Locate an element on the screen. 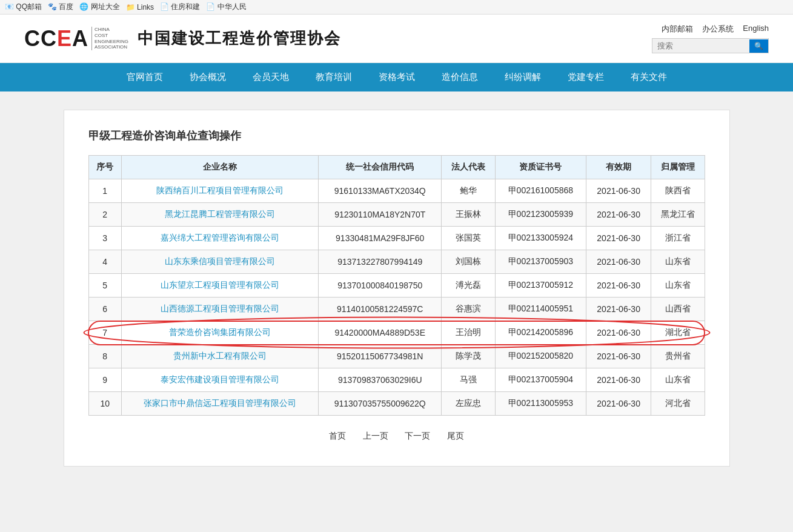 The image size is (793, 532). data-cell: 1 is located at coordinates (105, 191).